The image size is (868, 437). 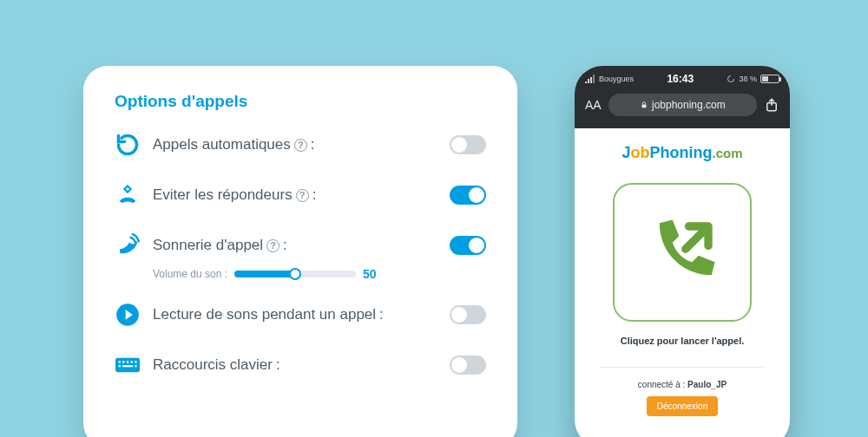 What do you see at coordinates (682, 252) in the screenshot?
I see `outgoing-call-icon` at bounding box center [682, 252].